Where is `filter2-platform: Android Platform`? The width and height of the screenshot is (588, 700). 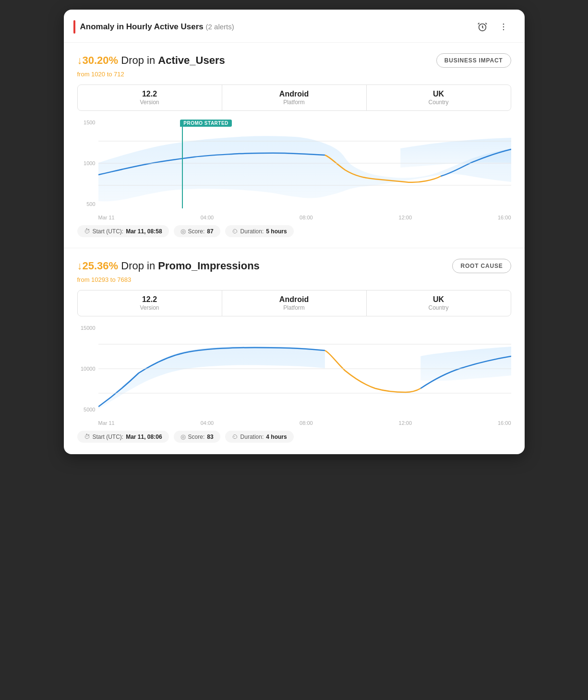 filter2-platform: Android Platform is located at coordinates (295, 303).